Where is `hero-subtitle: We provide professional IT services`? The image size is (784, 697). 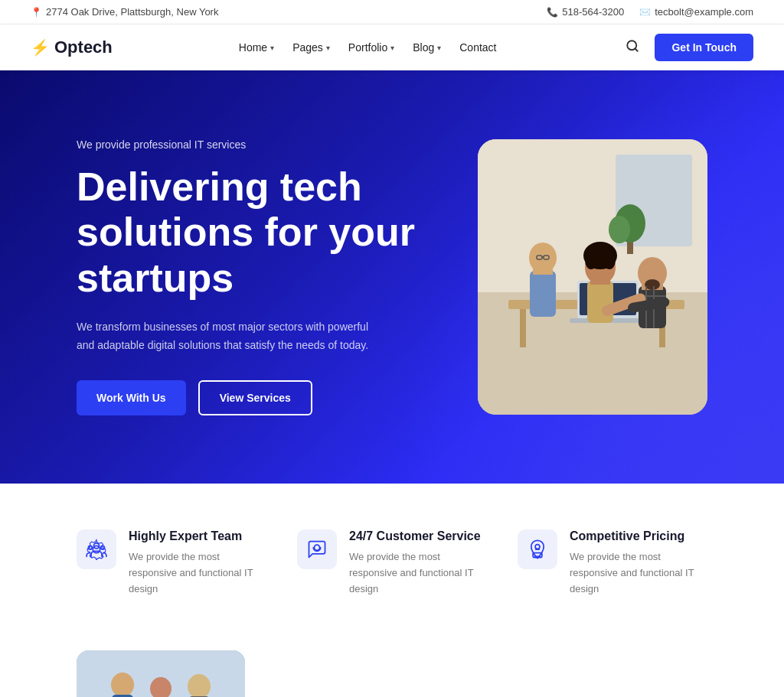
hero-subtitle: We provide professional IT services is located at coordinates (254, 145).